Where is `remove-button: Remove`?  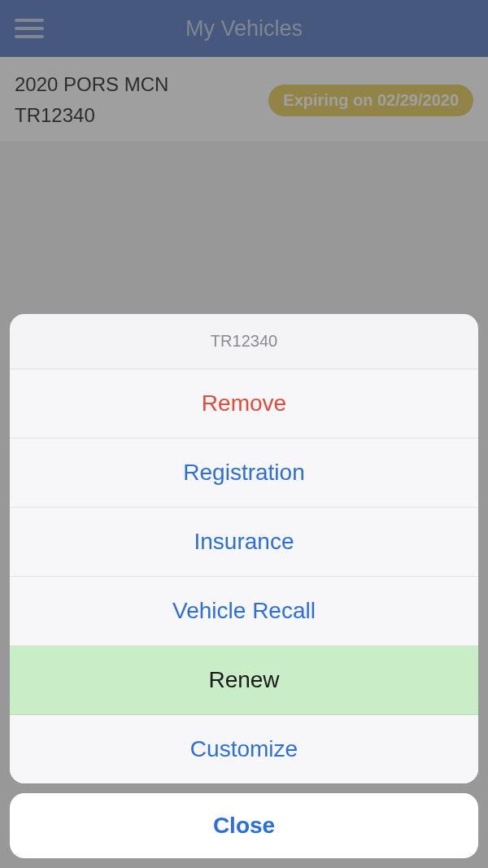
remove-button: Remove is located at coordinates (244, 403).